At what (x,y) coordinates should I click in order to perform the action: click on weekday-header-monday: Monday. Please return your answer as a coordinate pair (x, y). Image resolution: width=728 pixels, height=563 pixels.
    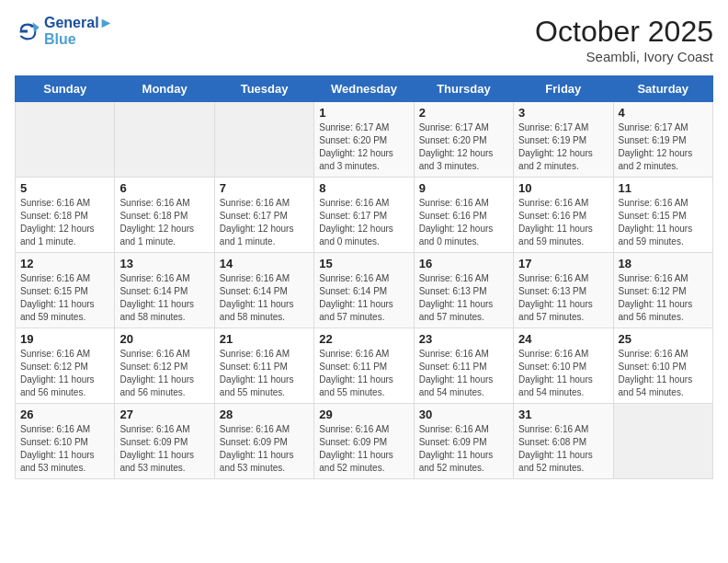
    Looking at the image, I should click on (165, 89).